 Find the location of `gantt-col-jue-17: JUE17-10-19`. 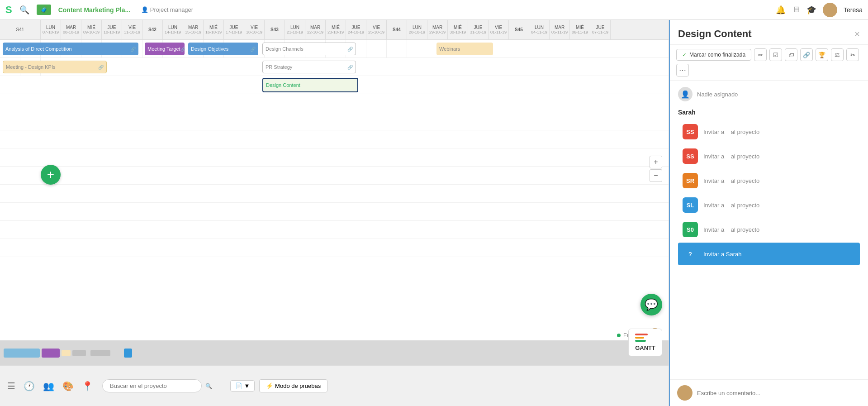

gantt-col-jue-17: JUE17-10-19 is located at coordinates (234, 30).